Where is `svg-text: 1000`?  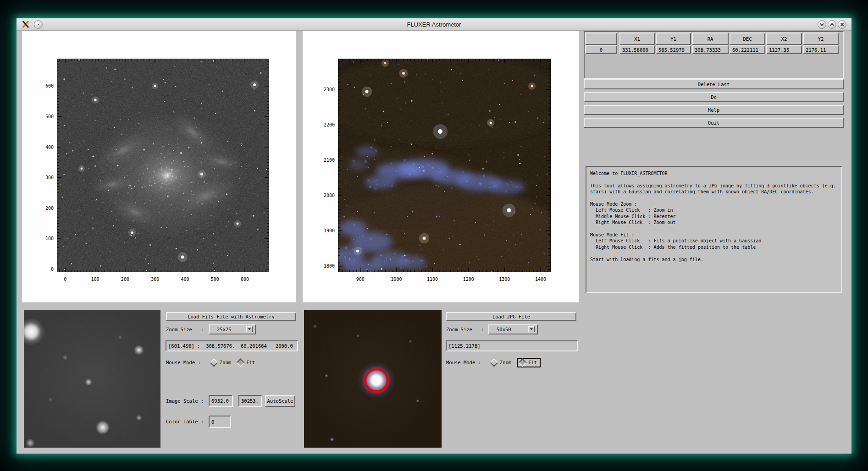
svg-text: 1000 is located at coordinates (396, 279).